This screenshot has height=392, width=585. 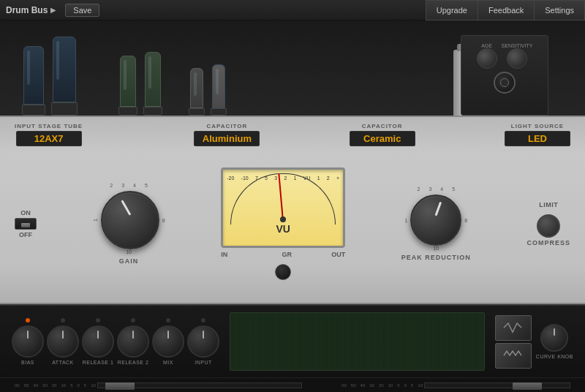 I want to click on curve-knob-group: CURVE KNOB, so click(x=554, y=342).